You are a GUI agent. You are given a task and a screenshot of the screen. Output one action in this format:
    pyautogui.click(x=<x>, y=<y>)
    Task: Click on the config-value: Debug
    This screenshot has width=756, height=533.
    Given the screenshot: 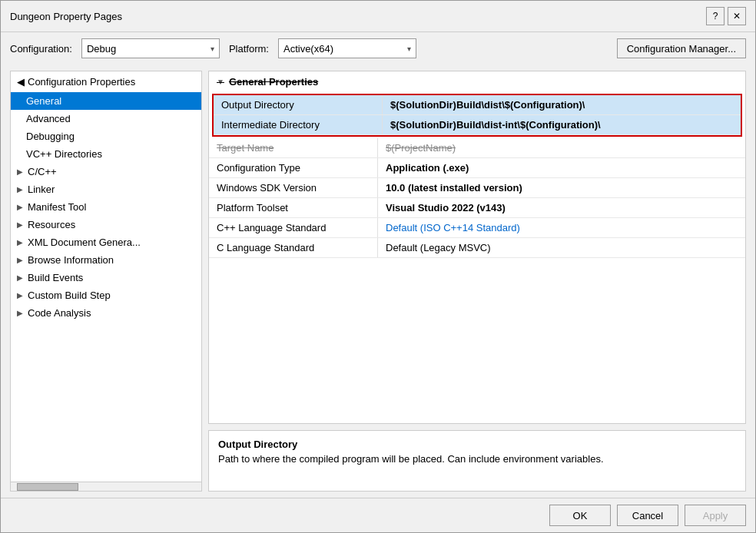 What is the action you would take?
    pyautogui.click(x=101, y=49)
    